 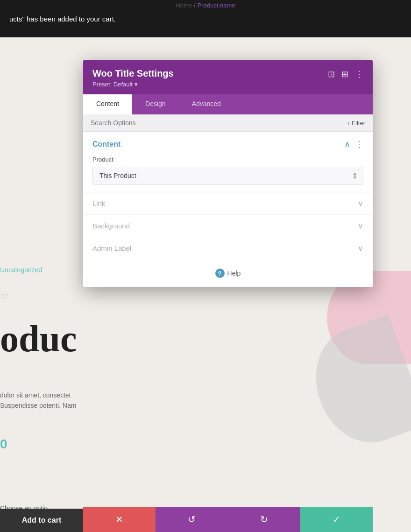 What do you see at coordinates (356, 123) in the screenshot?
I see `filter-button: + Filter` at bounding box center [356, 123].